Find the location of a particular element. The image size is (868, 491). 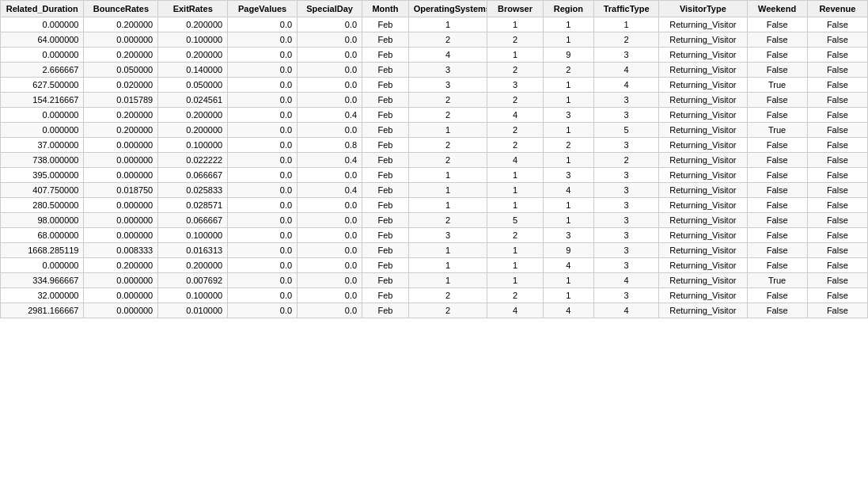

table-cell: 98.000000 is located at coordinates (43, 220).